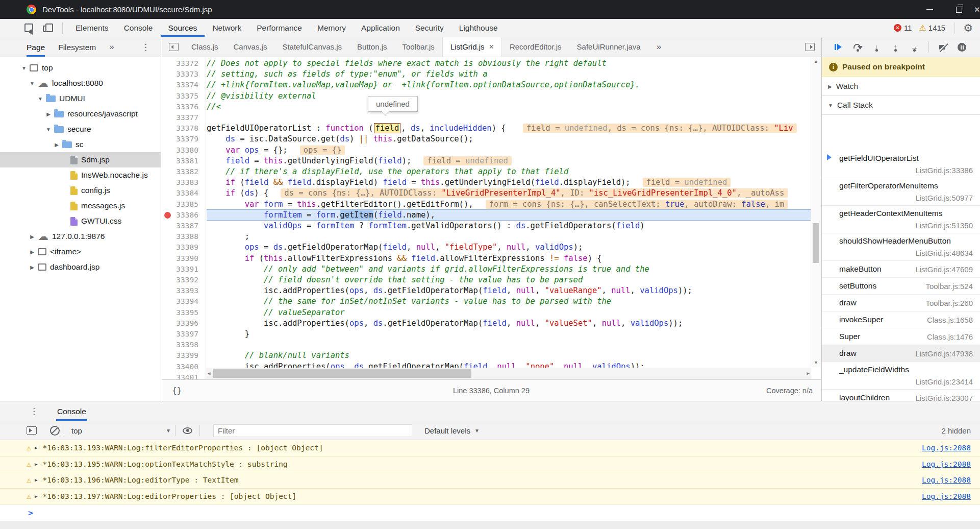 This screenshot has height=529, width=980. What do you see at coordinates (418, 47) in the screenshot?
I see `source-tab-toolbar-js: Toolbar.js` at bounding box center [418, 47].